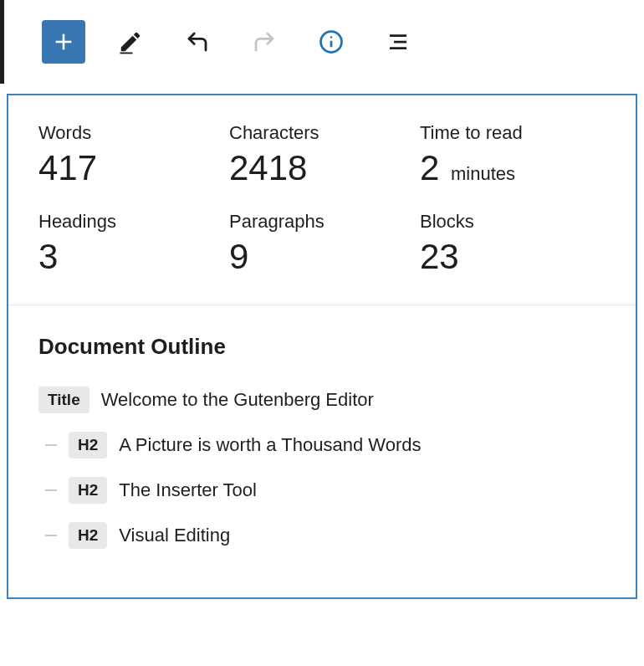  I want to click on outline-icon, so click(398, 42).